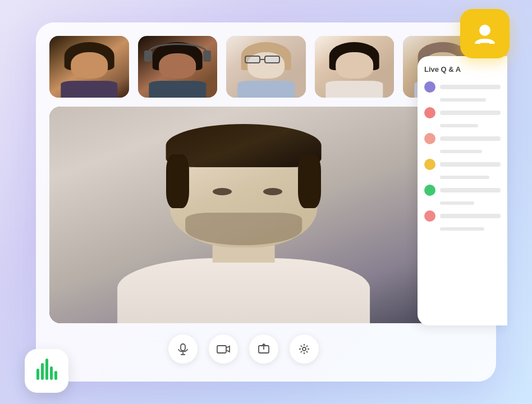 This screenshot has height=404, width=532. What do you see at coordinates (183, 349) in the screenshot?
I see `mic-button` at bounding box center [183, 349].